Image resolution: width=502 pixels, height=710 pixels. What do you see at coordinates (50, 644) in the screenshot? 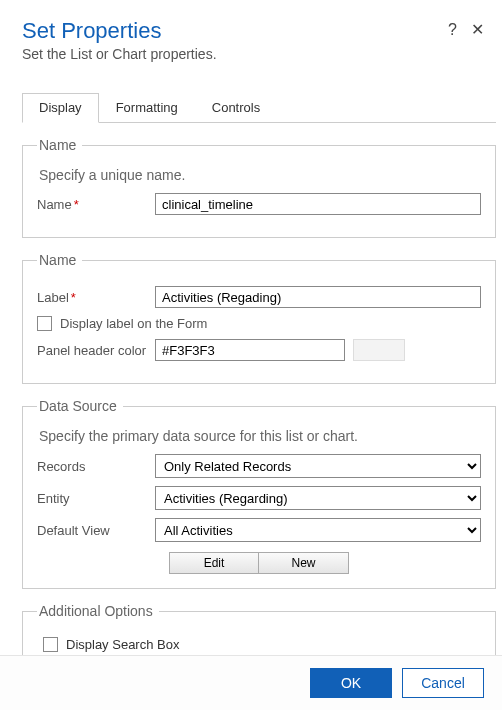
I see `display-search-box-checkbox` at bounding box center [50, 644].